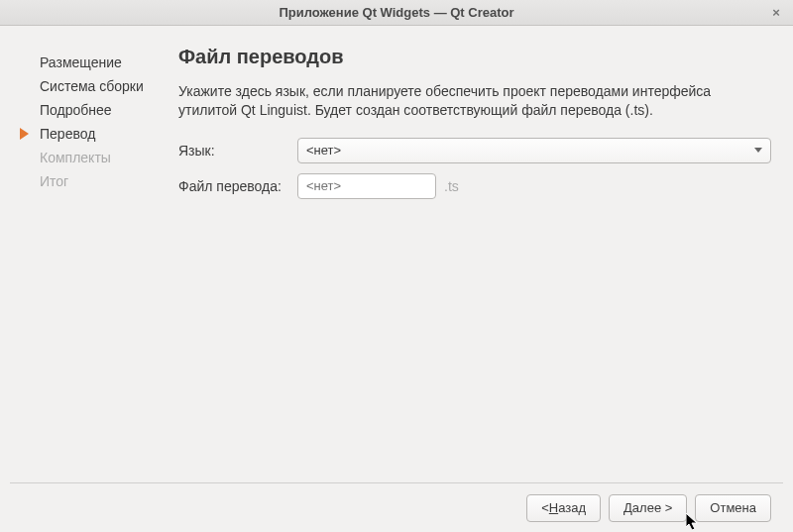 Image resolution: width=793 pixels, height=532 pixels. I want to click on translation-file-row: Файл перевода: .ts, so click(475, 186).